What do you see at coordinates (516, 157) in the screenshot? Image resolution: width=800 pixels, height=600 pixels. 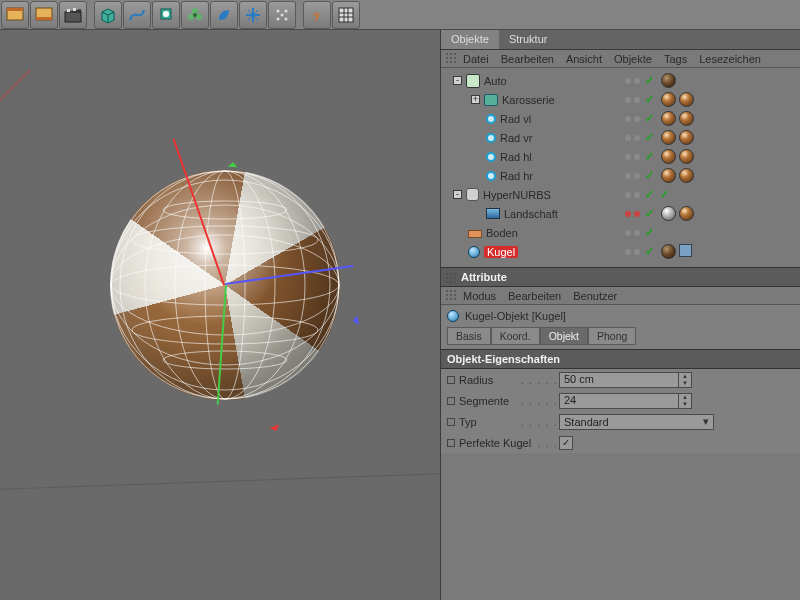 I see `tree-label: Rad hl` at bounding box center [516, 157].